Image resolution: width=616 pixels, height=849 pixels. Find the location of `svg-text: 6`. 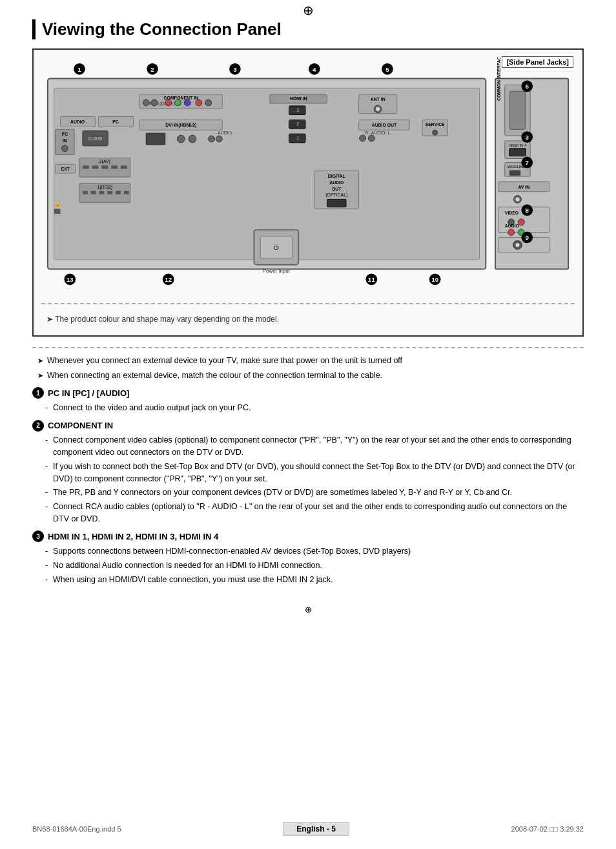

svg-text: 6 is located at coordinates (528, 87).